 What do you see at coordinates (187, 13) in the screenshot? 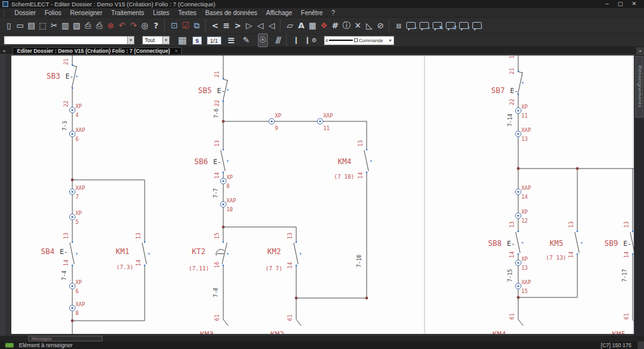
I see `menu-textes: Textes` at bounding box center [187, 13].